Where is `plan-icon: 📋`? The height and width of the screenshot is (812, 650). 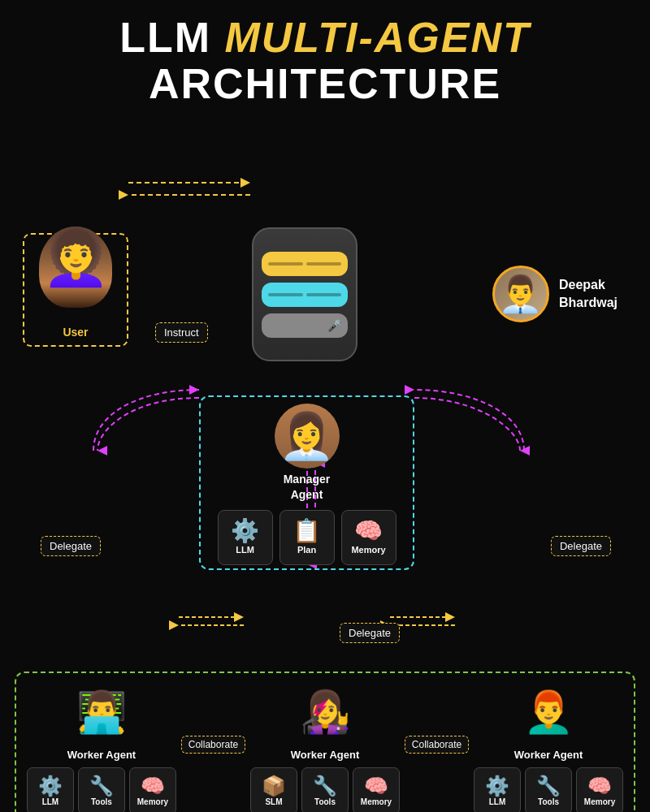
plan-icon: 📋 is located at coordinates (307, 531).